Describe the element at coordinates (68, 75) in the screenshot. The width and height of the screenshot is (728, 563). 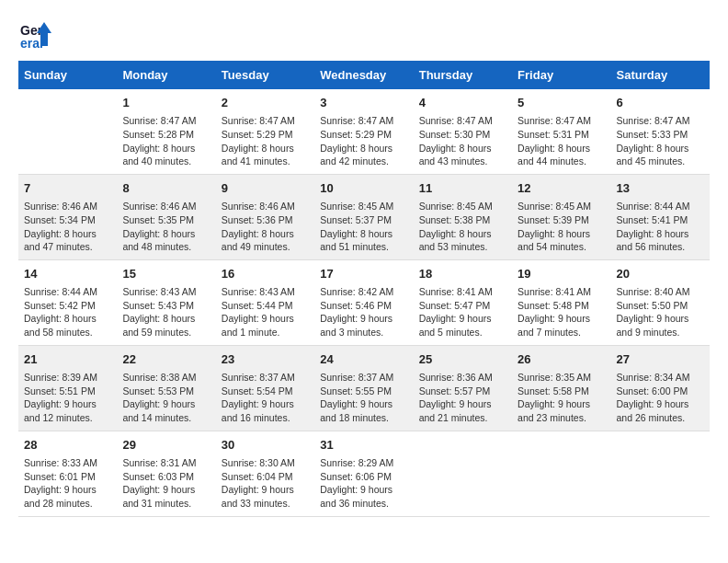
I see `header-sunday: Sunday` at that location.